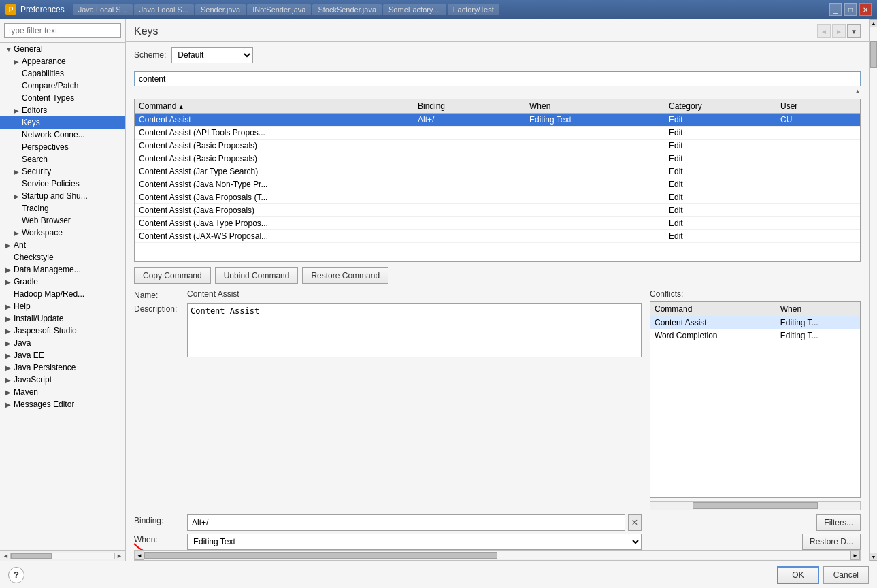  What do you see at coordinates (818, 106) in the screenshot?
I see `col-user: User` at bounding box center [818, 106].